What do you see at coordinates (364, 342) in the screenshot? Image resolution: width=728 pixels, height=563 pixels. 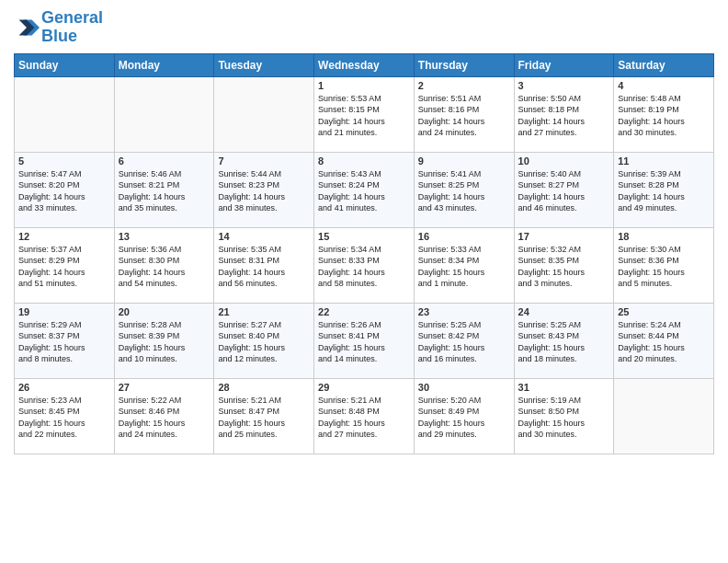 I see `day-info: Sunrise: 5:26 AMSunset: 8:41 PMDaylight:…` at bounding box center [364, 342].